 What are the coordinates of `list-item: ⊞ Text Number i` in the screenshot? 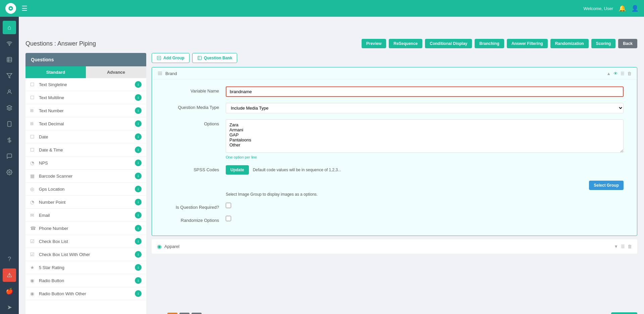 It's located at (86, 111).